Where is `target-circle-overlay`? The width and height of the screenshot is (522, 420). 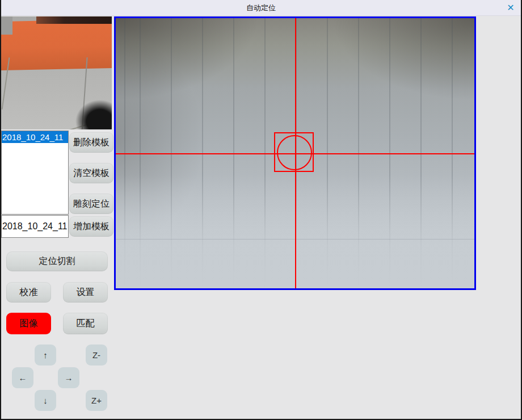
target-circle-overlay is located at coordinates (294, 153).